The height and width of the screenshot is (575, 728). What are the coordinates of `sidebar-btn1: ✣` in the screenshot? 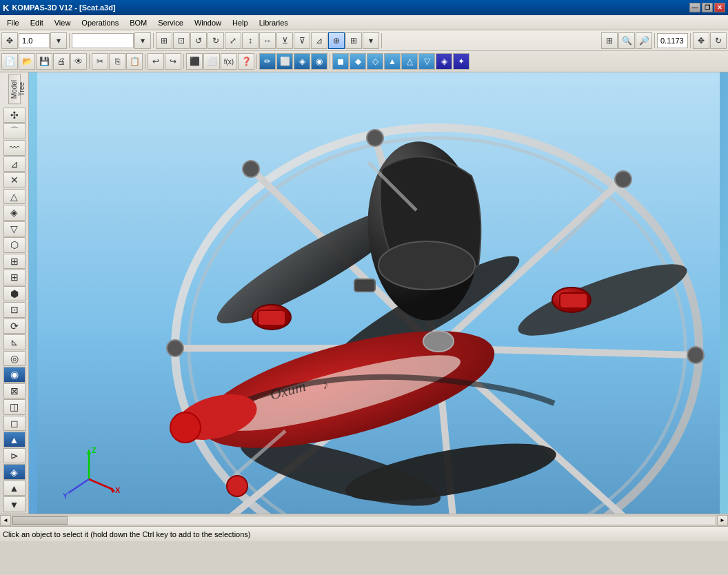 It's located at (14, 116).